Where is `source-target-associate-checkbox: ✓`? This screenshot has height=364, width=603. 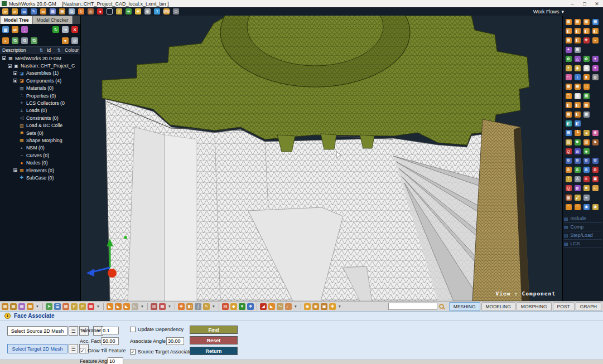 source-target-associate-checkbox: ✓ is located at coordinates (133, 352).